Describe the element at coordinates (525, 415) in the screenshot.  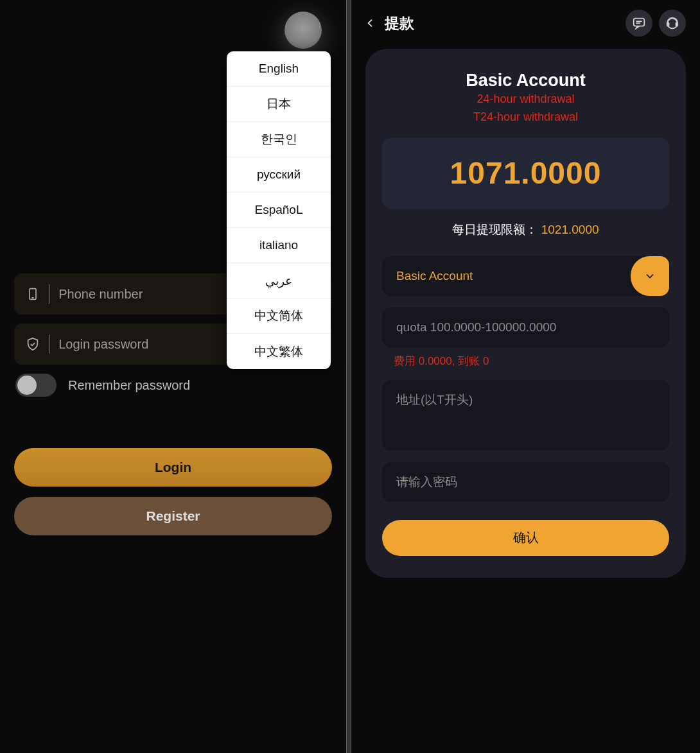
I see `address-field` at that location.